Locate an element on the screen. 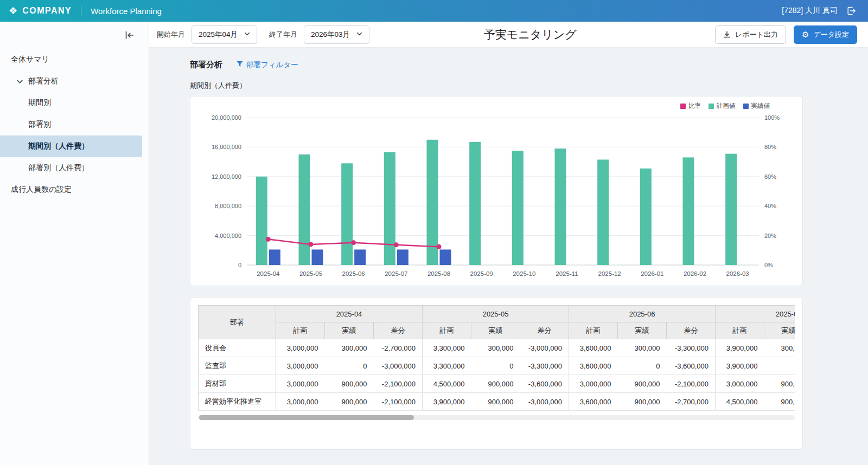  sidebar-item-by-period-labor-cost: 期間別（人件費） is located at coordinates (71, 146).